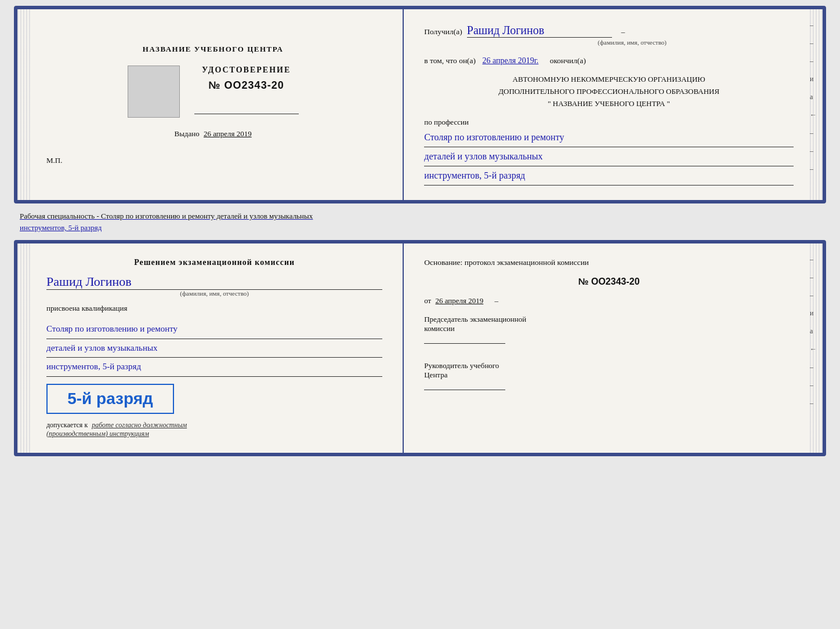  What do you see at coordinates (247, 86) in the screenshot?
I see `cert-number: № OO2343-20` at bounding box center [247, 86].